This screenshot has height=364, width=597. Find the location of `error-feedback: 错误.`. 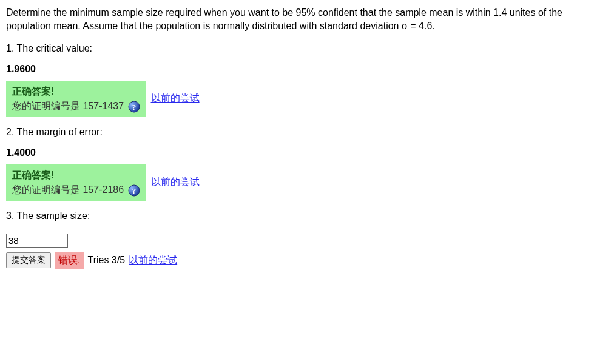

error-feedback: 错误. is located at coordinates (69, 261).